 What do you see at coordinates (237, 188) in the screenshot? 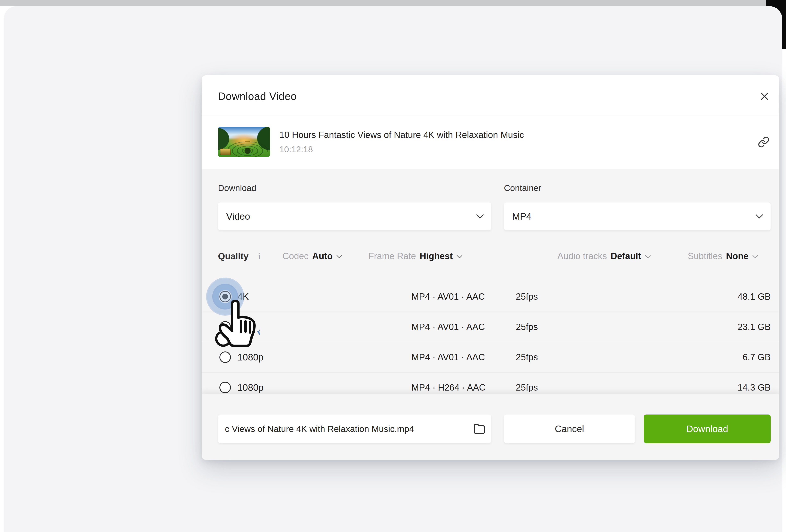
I see `download-field-label: Download` at bounding box center [237, 188].